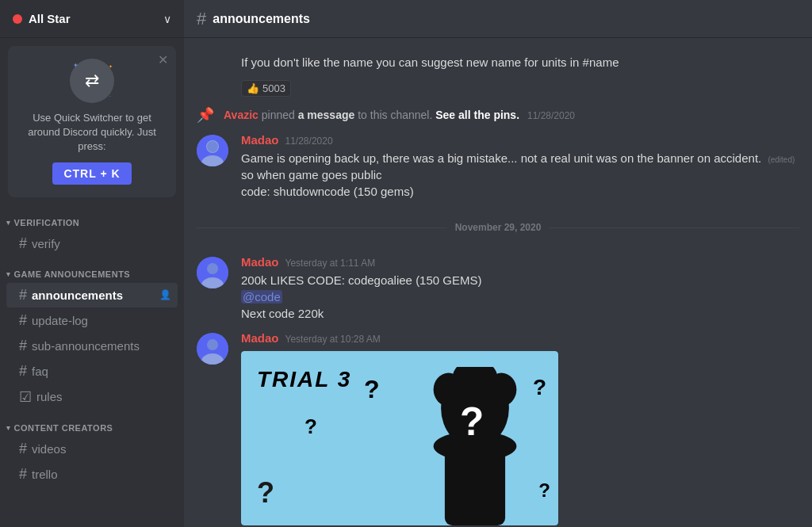 The image size is (812, 527). Describe the element at coordinates (311, 426) in the screenshot. I see `qmark-2: ?` at that location.